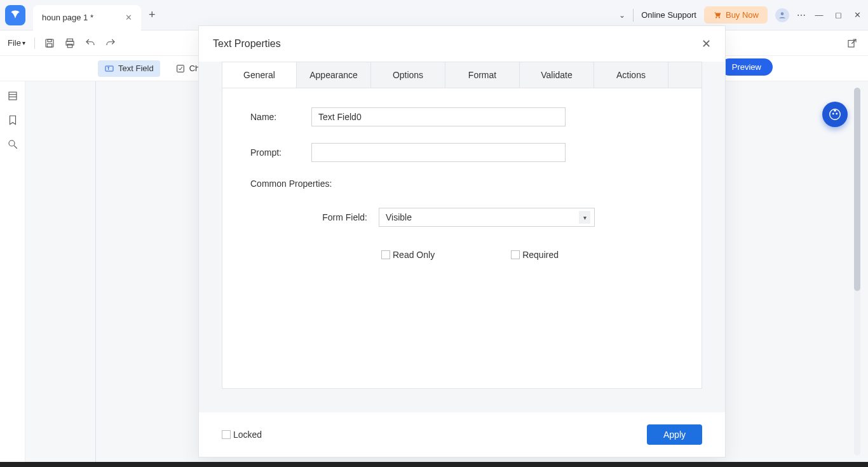  What do you see at coordinates (742, 15) in the screenshot?
I see `buy-now-label: Buy Now` at bounding box center [742, 15].